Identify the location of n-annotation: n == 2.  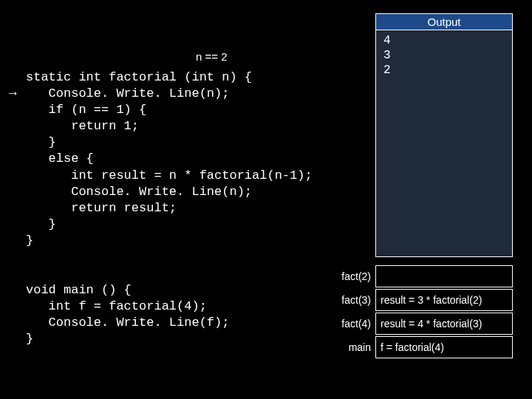
(211, 56).